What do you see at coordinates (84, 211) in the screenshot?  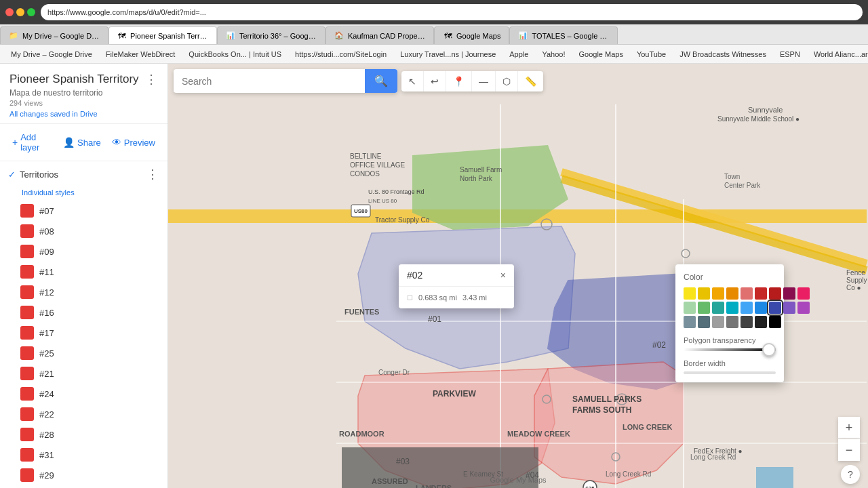 I see `list-item: #07` at bounding box center [84, 211].